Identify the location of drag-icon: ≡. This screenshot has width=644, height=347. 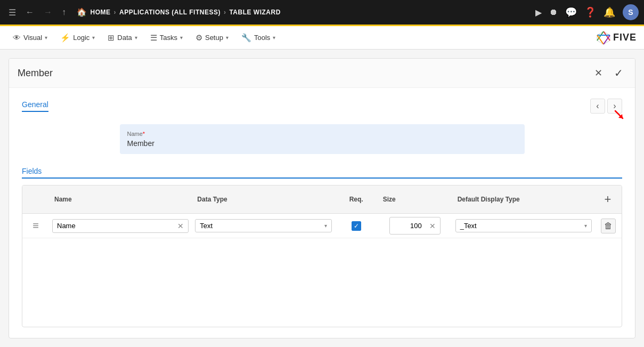
(36, 226).